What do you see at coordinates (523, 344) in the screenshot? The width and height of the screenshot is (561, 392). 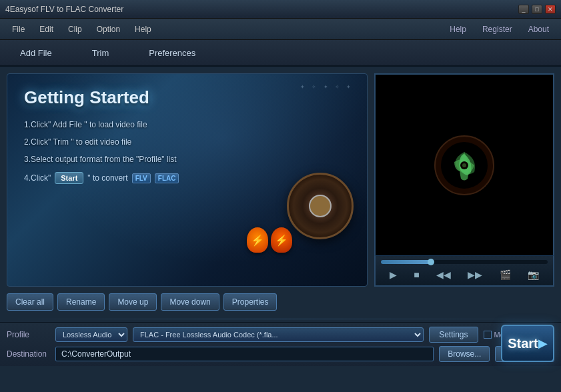 I see `start-label: Start` at bounding box center [523, 344].